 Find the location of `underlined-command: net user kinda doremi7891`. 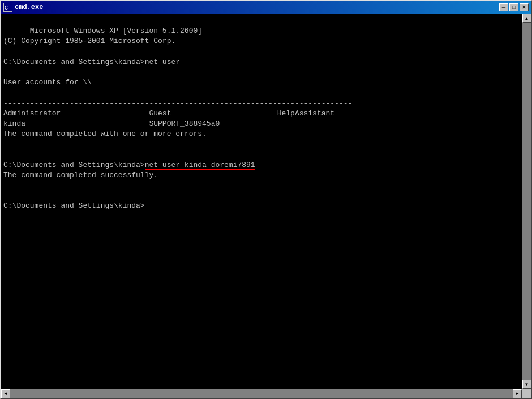

underlined-command: net user kinda doremi7891 is located at coordinates (200, 165).